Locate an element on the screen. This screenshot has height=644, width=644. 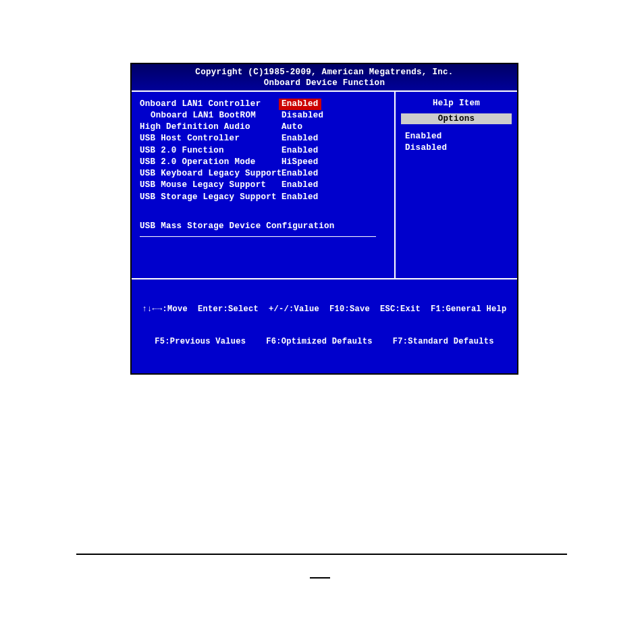
option-usb-host-controller: USB Host Controller Enabled is located at coordinates (265, 139).